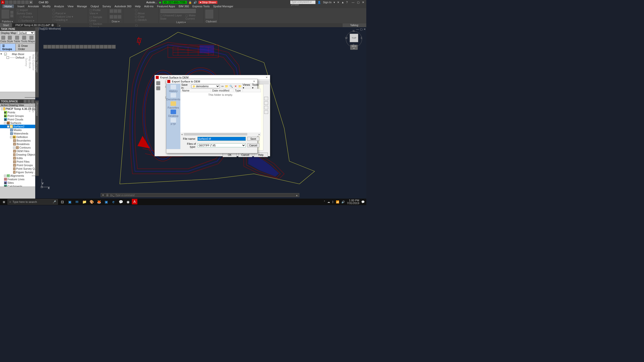  I want to click on draw-circle-icon, so click(119, 11).